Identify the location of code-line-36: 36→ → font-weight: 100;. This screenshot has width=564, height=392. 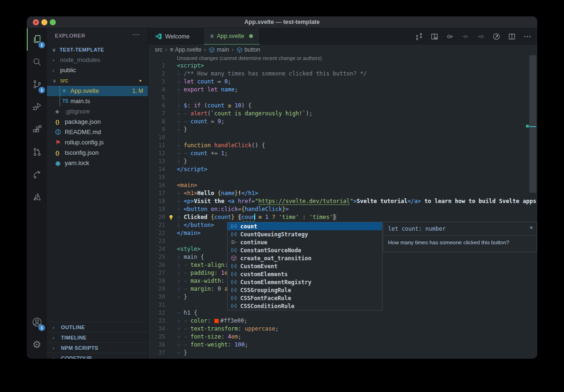
(343, 345).